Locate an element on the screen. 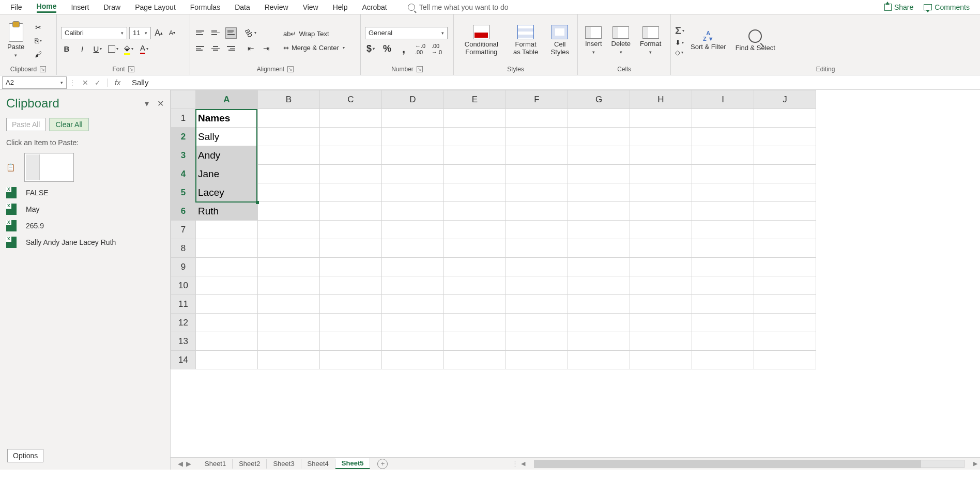 The image size is (980, 482). row-header: 1 is located at coordinates (183, 118).